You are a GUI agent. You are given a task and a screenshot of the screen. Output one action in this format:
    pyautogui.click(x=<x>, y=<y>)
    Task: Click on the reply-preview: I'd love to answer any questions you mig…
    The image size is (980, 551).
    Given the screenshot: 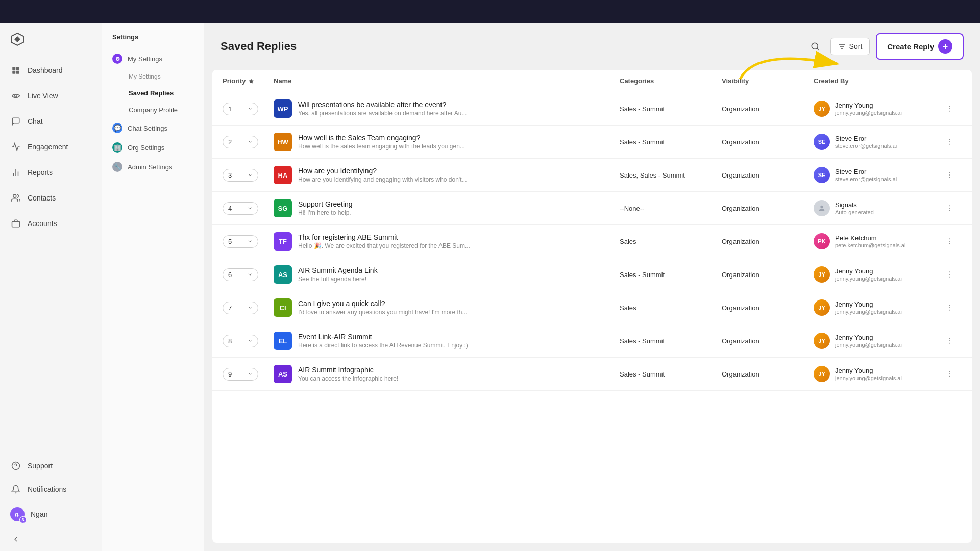 What is the action you would take?
    pyautogui.click(x=383, y=312)
    